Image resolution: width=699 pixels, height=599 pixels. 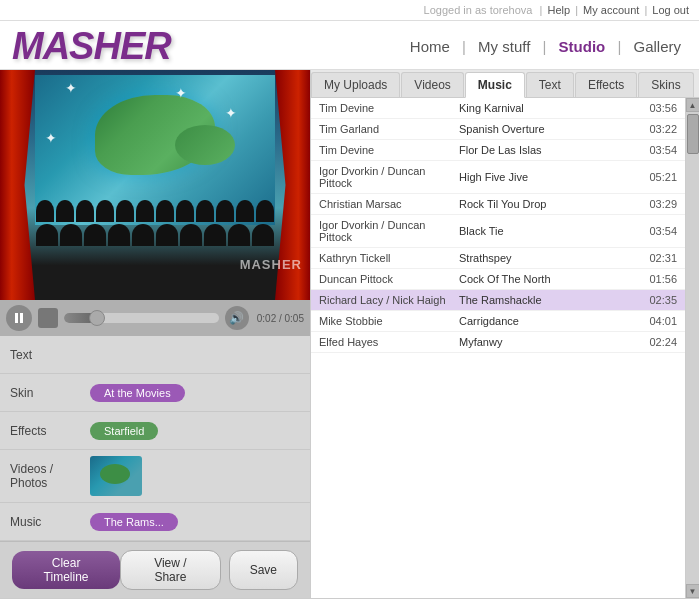 I want to click on music-title: Rock Til You Drop, so click(x=550, y=204).